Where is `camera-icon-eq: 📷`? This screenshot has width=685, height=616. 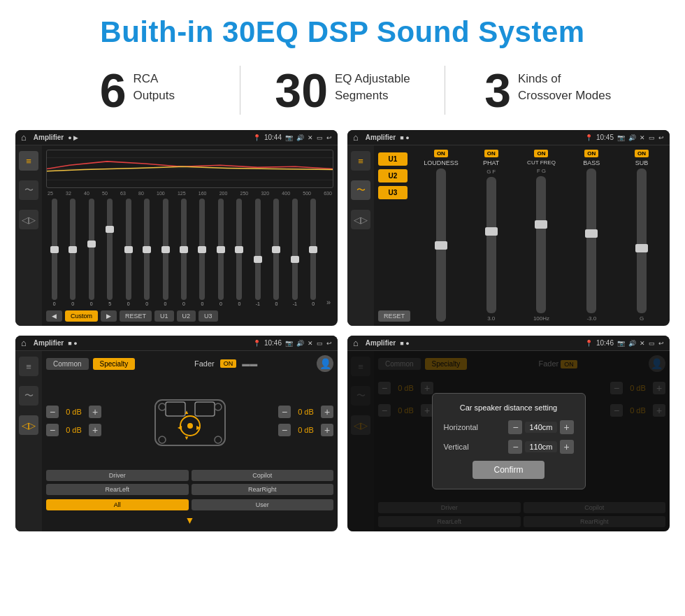
camera-icon-eq: 📷 is located at coordinates (289, 138).